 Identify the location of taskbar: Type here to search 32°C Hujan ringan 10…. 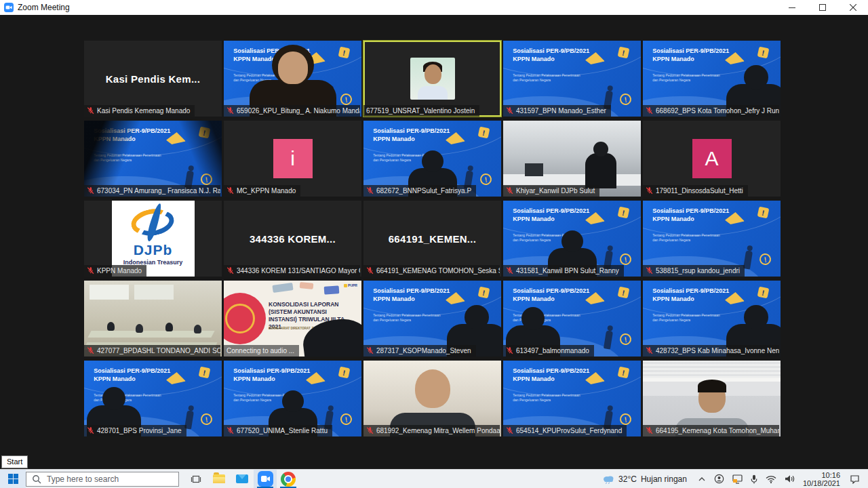
(434, 479).